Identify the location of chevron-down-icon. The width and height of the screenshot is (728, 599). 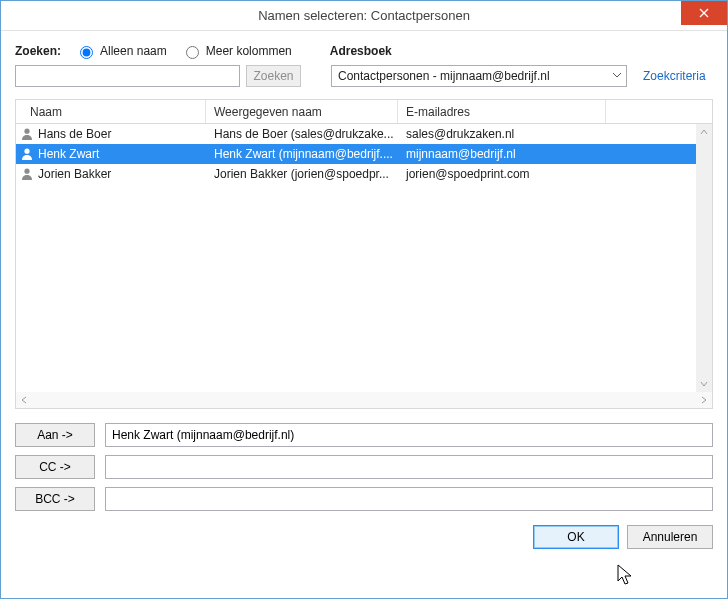
(617, 75).